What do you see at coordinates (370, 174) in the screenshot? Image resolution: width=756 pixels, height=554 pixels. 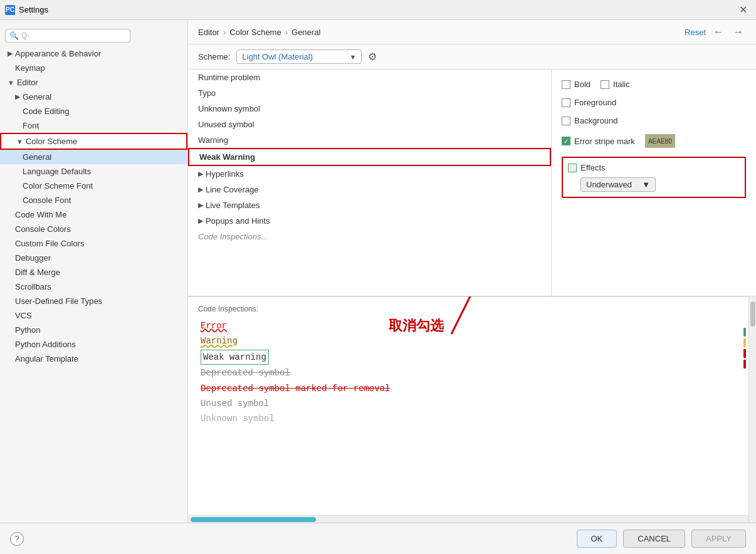 I see `list-item-hyperlinks: ▶ Hyperlinks` at bounding box center [370, 174].